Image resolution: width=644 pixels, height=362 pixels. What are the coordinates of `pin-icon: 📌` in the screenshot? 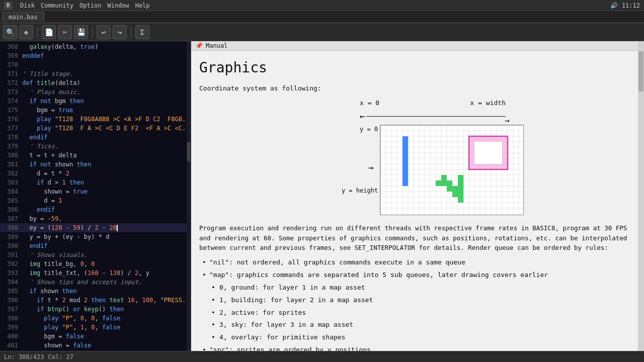 It's located at (199, 46).